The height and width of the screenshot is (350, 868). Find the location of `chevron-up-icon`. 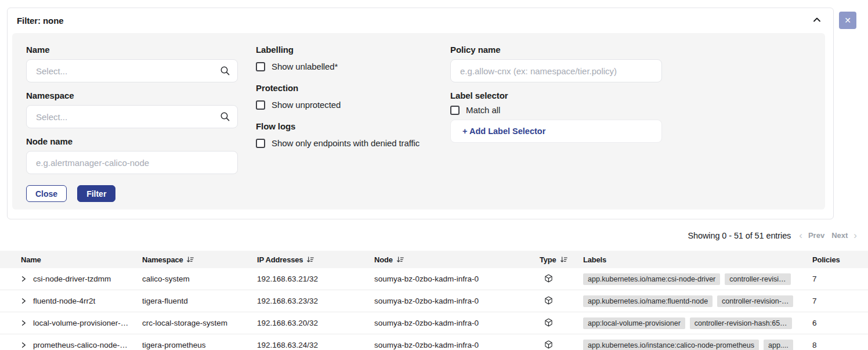

chevron-up-icon is located at coordinates (817, 21).